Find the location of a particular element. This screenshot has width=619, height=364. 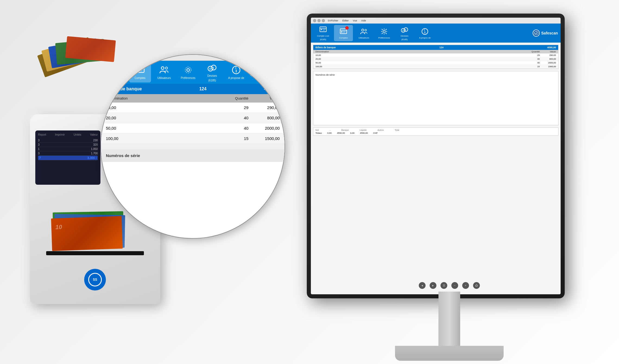

footer-totaux-row: Totaux 0,00 4590,00 0,00 4590,00 CHF is located at coordinates (436, 133).